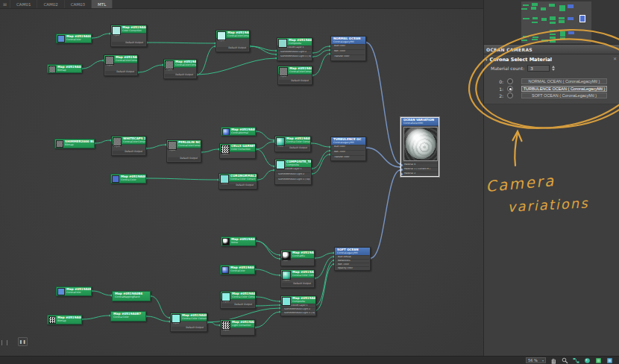 This screenshot has width=619, height=364. Describe the element at coordinates (352, 269) in the screenshot. I see `node-slot-row: Opacity color` at that location.